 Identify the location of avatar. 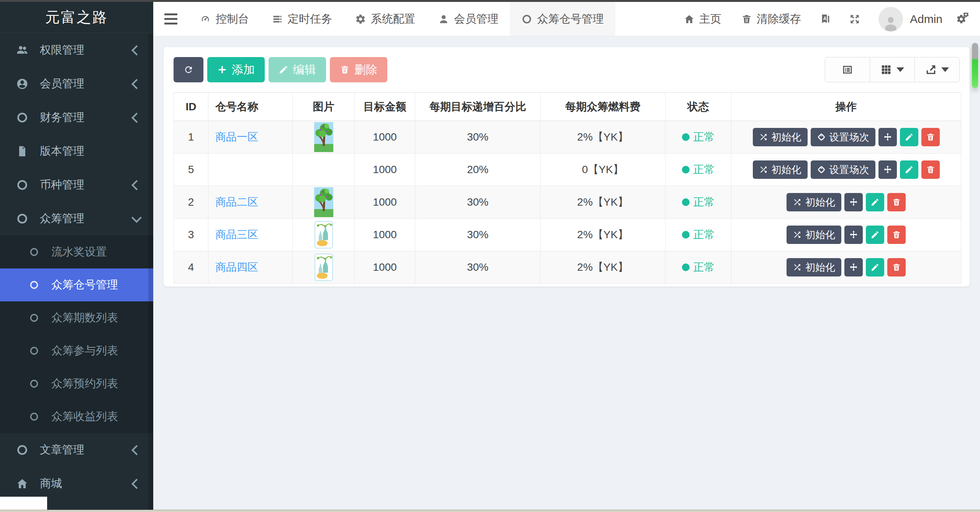
(891, 19).